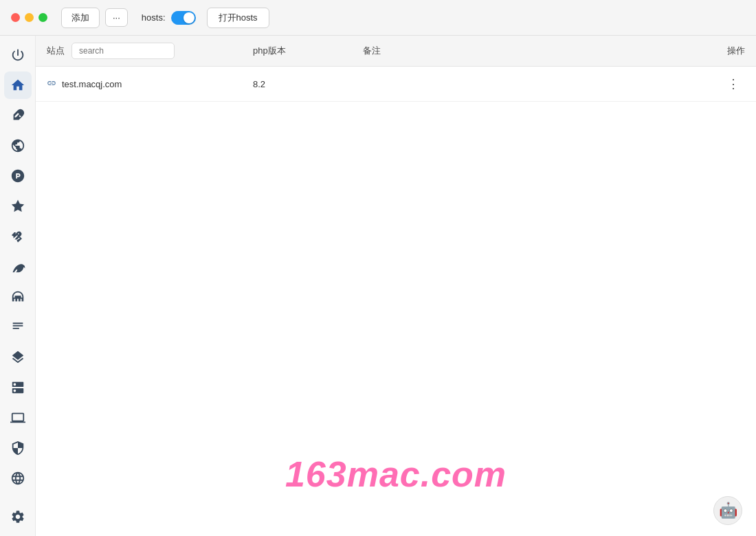  I want to click on col-note-header: 备注, so click(526, 51).